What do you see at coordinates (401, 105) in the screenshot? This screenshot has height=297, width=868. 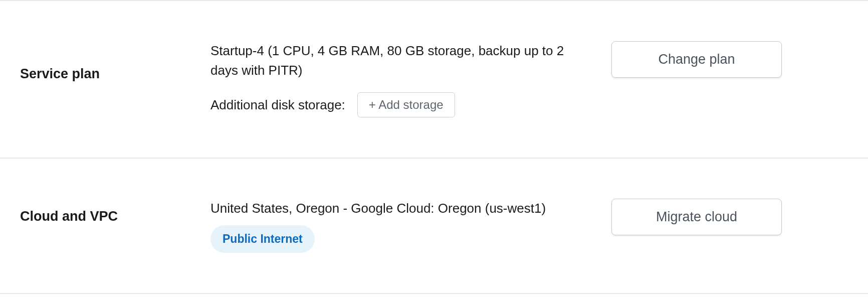 I see `additional-storage-row: Additional disk storage: + Add storage` at bounding box center [401, 105].